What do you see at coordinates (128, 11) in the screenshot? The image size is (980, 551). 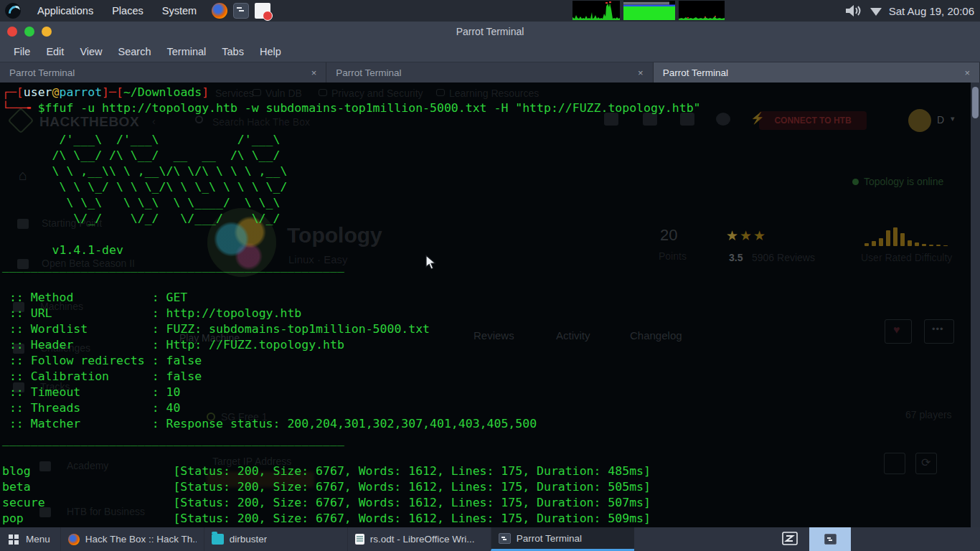 I see `places-menu: Places` at bounding box center [128, 11].